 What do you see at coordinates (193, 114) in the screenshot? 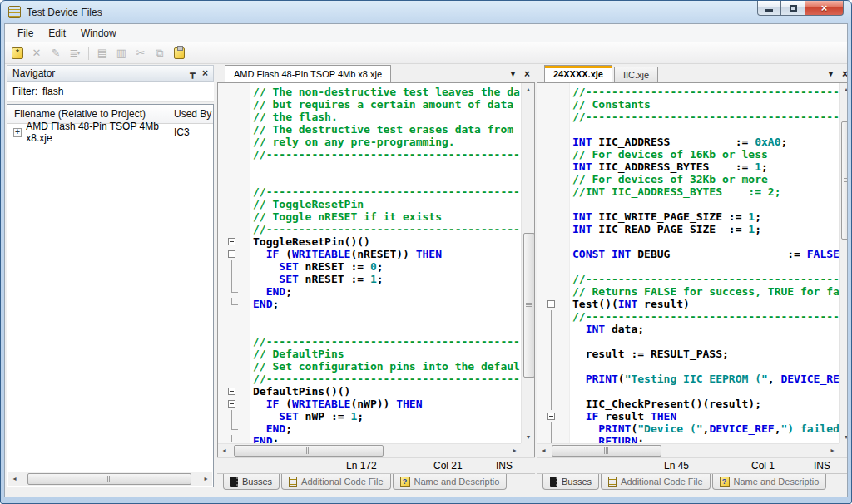
I see `column-used-by: Used By` at bounding box center [193, 114].